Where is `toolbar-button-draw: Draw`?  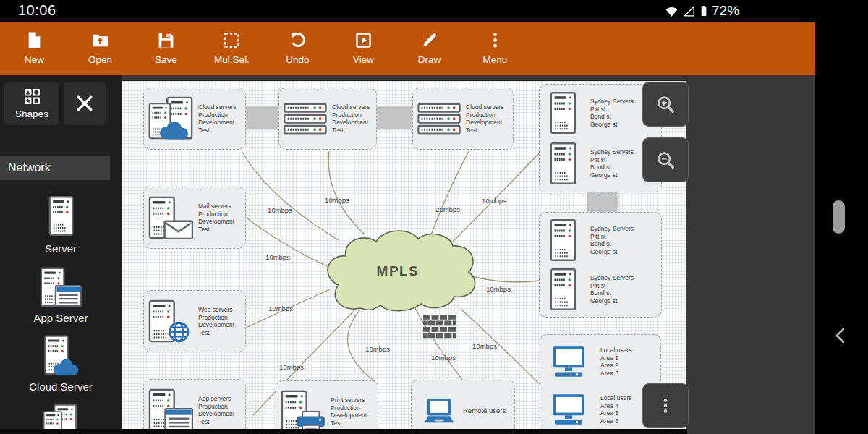
toolbar-button-draw: Draw is located at coordinates (430, 48).